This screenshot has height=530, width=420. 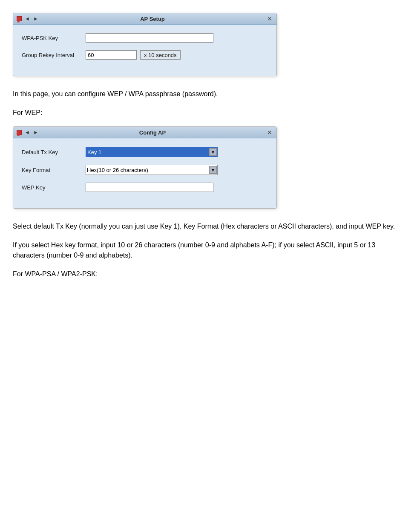 What do you see at coordinates (54, 170) in the screenshot?
I see `key-format-label: Key Format` at bounding box center [54, 170].